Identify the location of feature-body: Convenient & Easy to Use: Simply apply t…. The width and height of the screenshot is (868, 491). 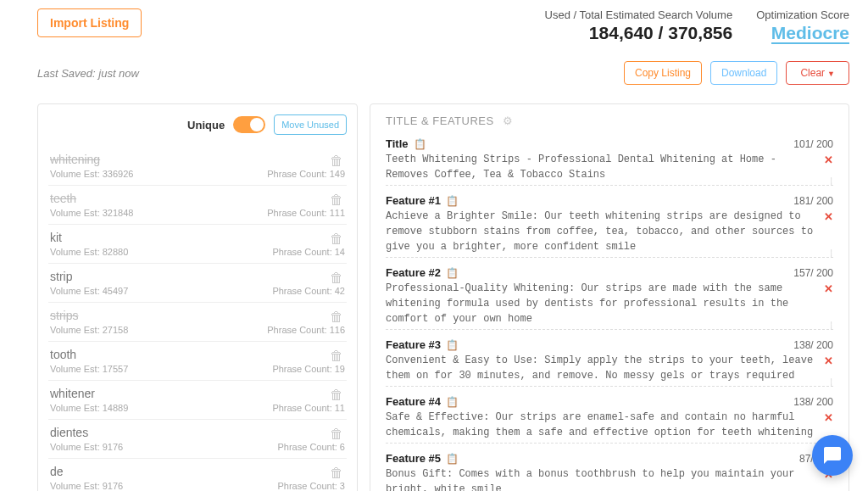
(609, 370).